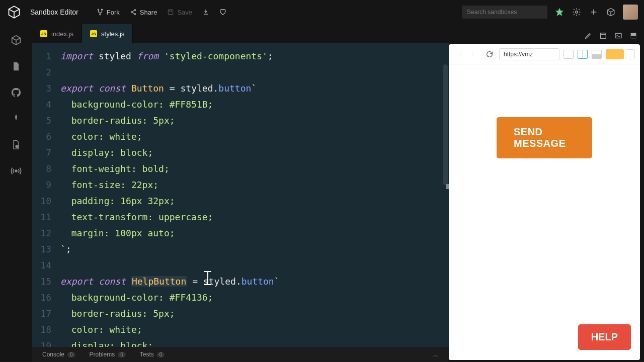 This screenshot has height=362, width=644. I want to click on bottom-bar: Console 0 Problems 0 Tests 0 ︿, so click(240, 354).